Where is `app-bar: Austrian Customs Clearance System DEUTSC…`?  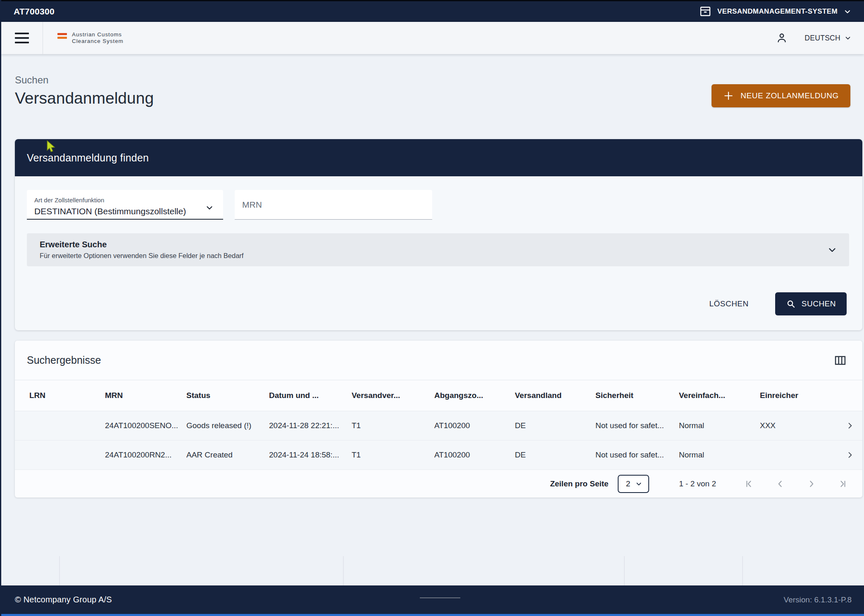 app-bar: Austrian Customs Clearance System DEUTSC… is located at coordinates (433, 38).